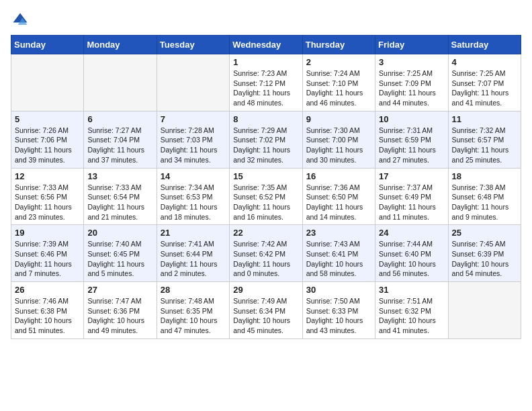 The width and height of the screenshot is (532, 411). I want to click on day-number: 13, so click(120, 176).